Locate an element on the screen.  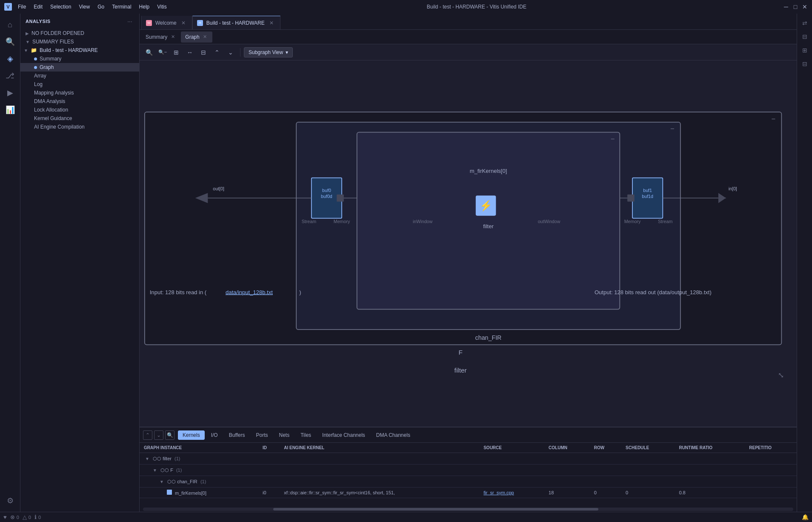
sidebar-item-summary: Summary is located at coordinates (80, 59).